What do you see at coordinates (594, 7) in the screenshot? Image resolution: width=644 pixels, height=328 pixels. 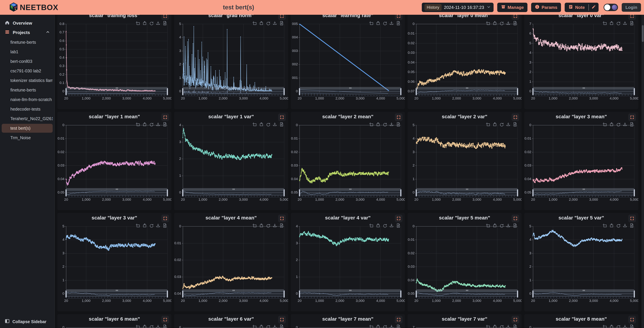 I see `edit-pencil-button` at bounding box center [594, 7].